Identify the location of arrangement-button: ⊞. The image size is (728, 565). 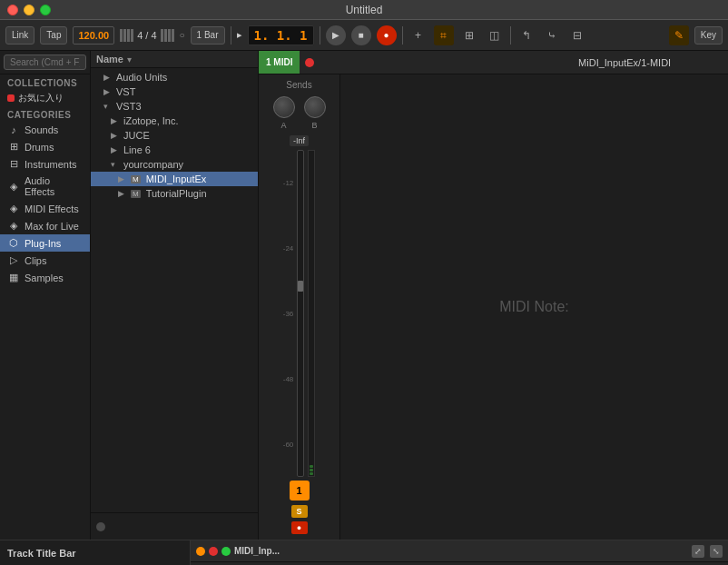
(469, 35).